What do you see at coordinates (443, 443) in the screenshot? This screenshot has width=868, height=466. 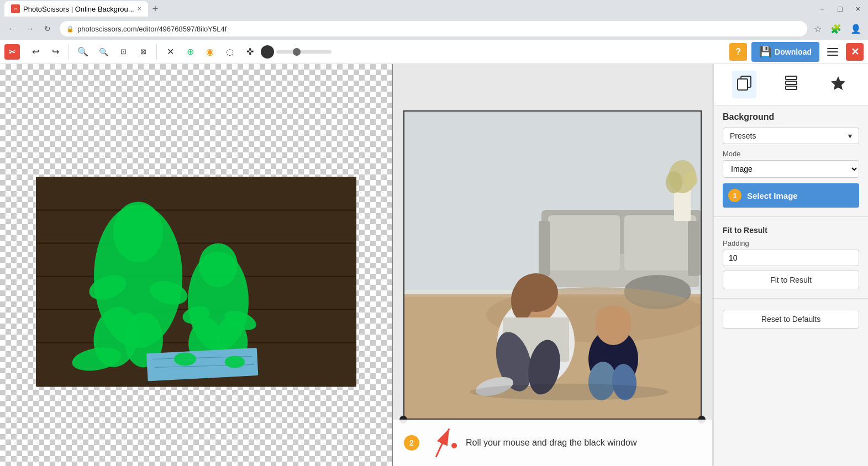 I see `arrow-icon` at bounding box center [443, 443].